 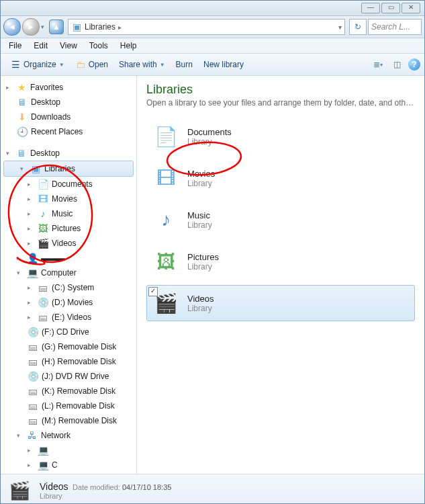 What do you see at coordinates (378, 65) in the screenshot?
I see `view-options-button: ≣ ▾` at bounding box center [378, 65].